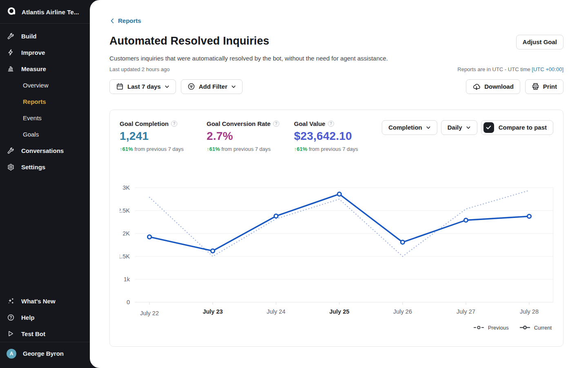 This screenshot has width=588, height=368. I want to click on sidebar-item-label: Test Bot, so click(33, 334).